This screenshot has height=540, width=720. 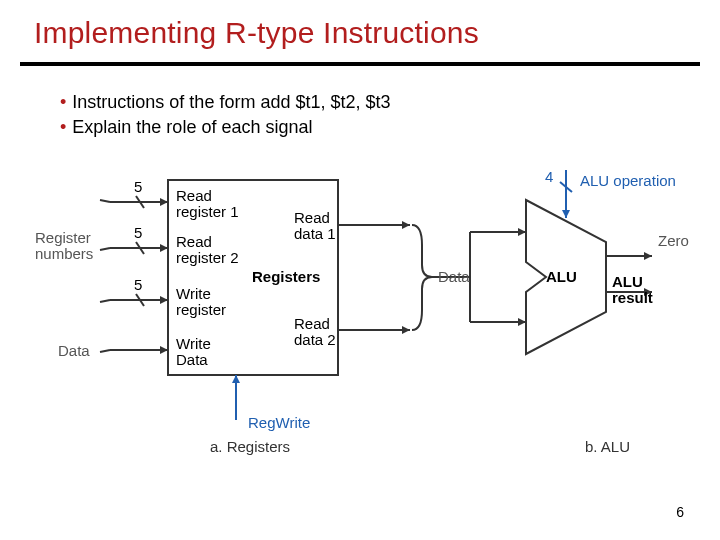 What do you see at coordinates (231, 102) in the screenshot?
I see `bullet-text: Instructions of the form add $t1, $t2, $…` at bounding box center [231, 102].